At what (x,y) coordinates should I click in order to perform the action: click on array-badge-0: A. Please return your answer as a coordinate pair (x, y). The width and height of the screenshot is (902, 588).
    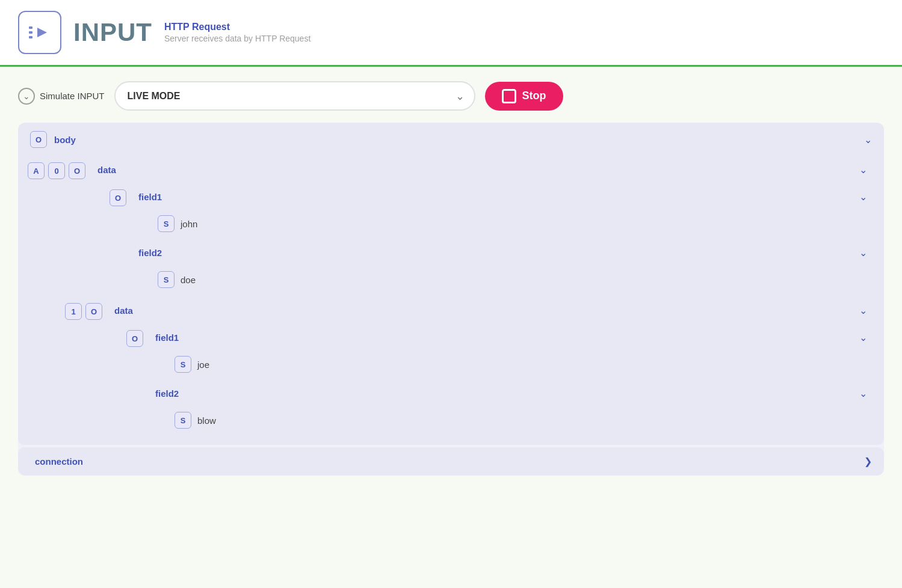
    Looking at the image, I should click on (36, 171).